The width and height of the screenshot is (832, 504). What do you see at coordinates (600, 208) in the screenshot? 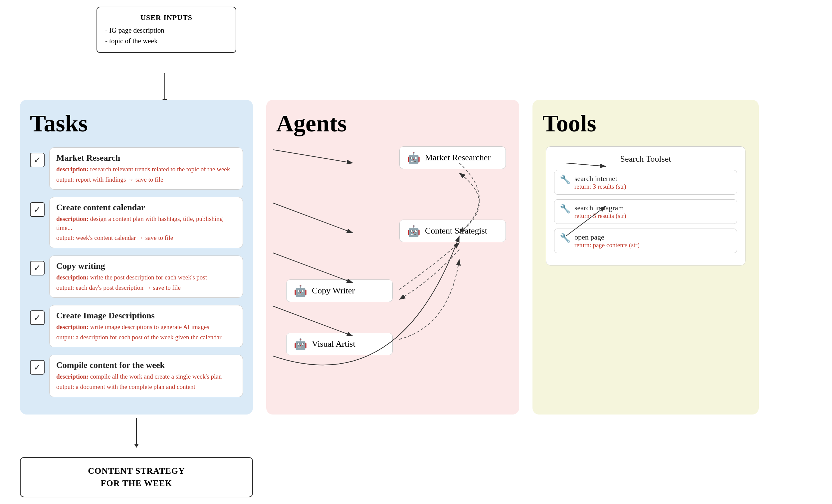
I see `tool-2-name: search instagram` at bounding box center [600, 208].